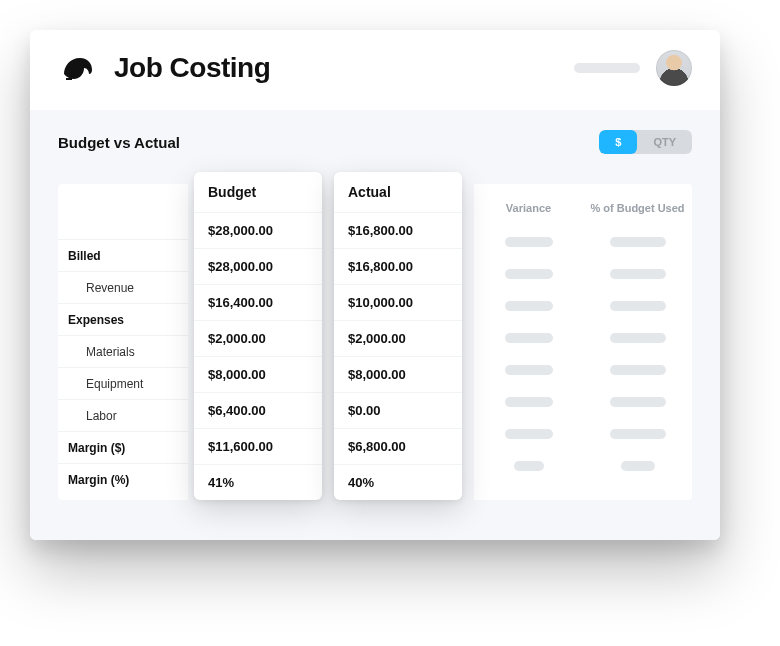 The width and height of the screenshot is (780, 646). Describe the element at coordinates (123, 416) in the screenshot. I see `label-labor: Labor` at that location.